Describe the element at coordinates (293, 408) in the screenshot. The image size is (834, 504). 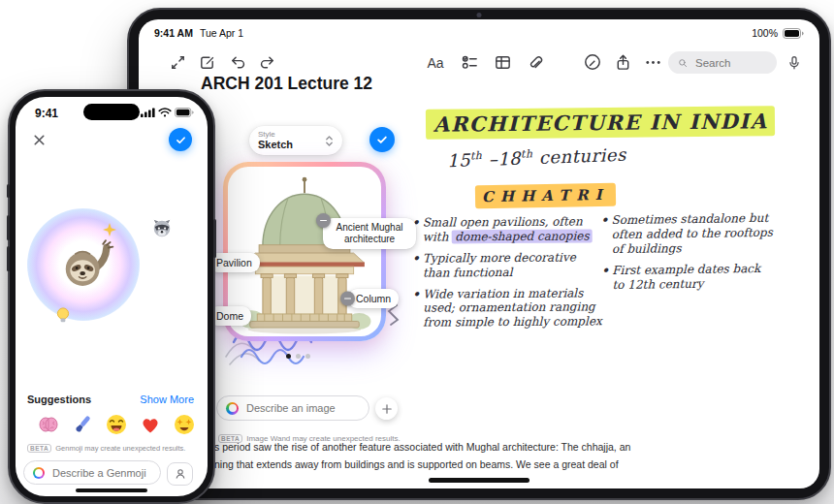
I see `describe-image-field` at that location.